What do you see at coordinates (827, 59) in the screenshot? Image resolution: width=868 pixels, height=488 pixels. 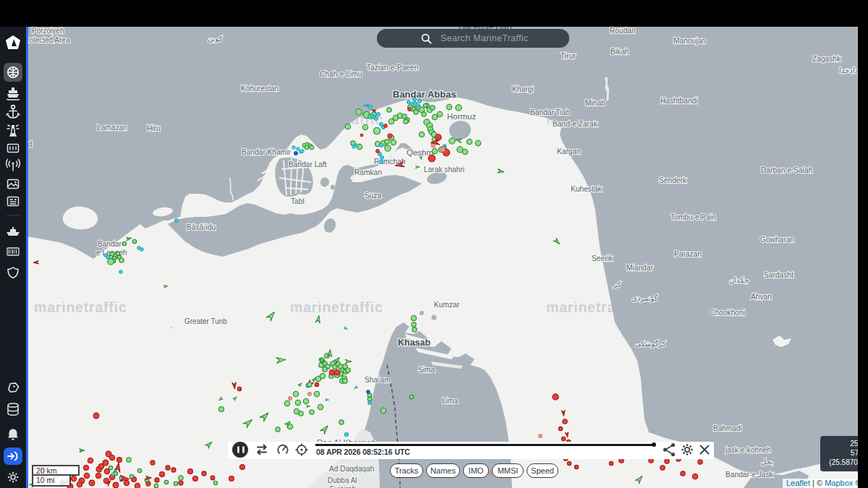 I see `svg-text: Zagashk` at bounding box center [827, 59].